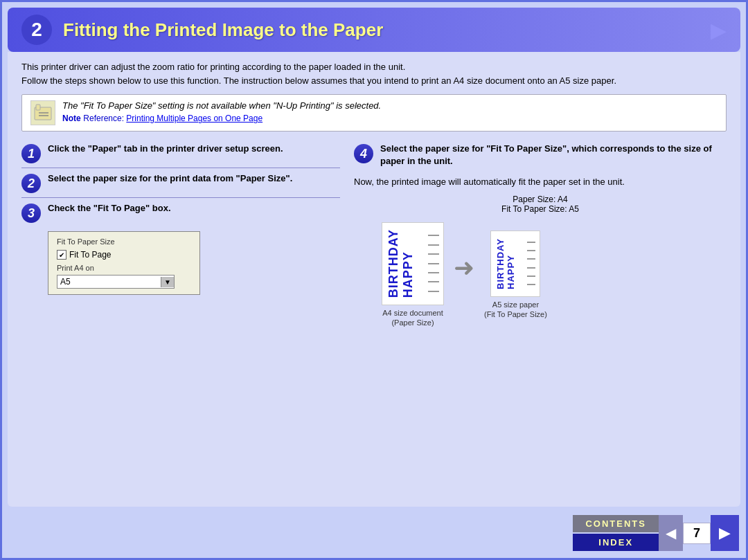  What do you see at coordinates (181, 154) in the screenshot?
I see `step-1-row: 1 Click the "Paper" tab in the printer d…` at bounding box center [181, 154].